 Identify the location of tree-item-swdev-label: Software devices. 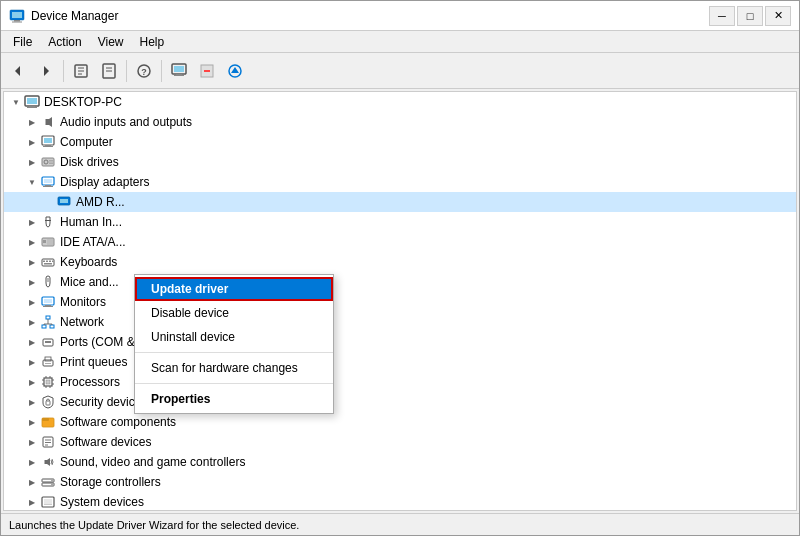
(106, 442).